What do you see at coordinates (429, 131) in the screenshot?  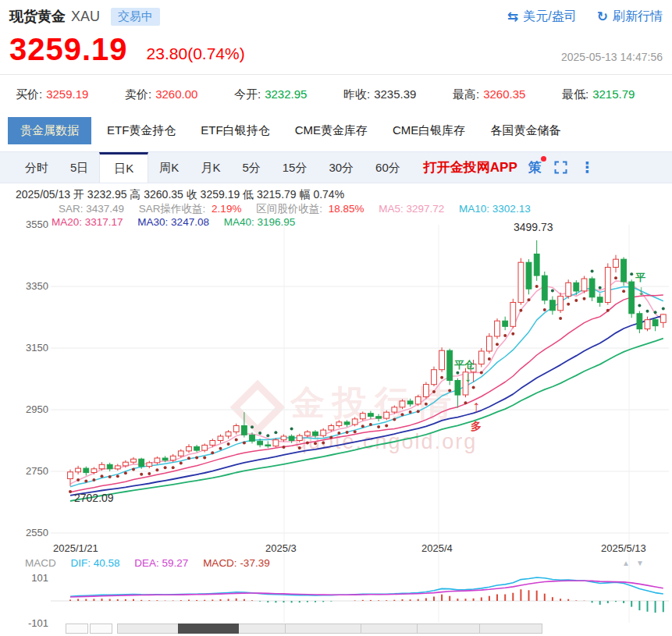 I see `tab-cme-silver-stock: CME白银库存` at bounding box center [429, 131].